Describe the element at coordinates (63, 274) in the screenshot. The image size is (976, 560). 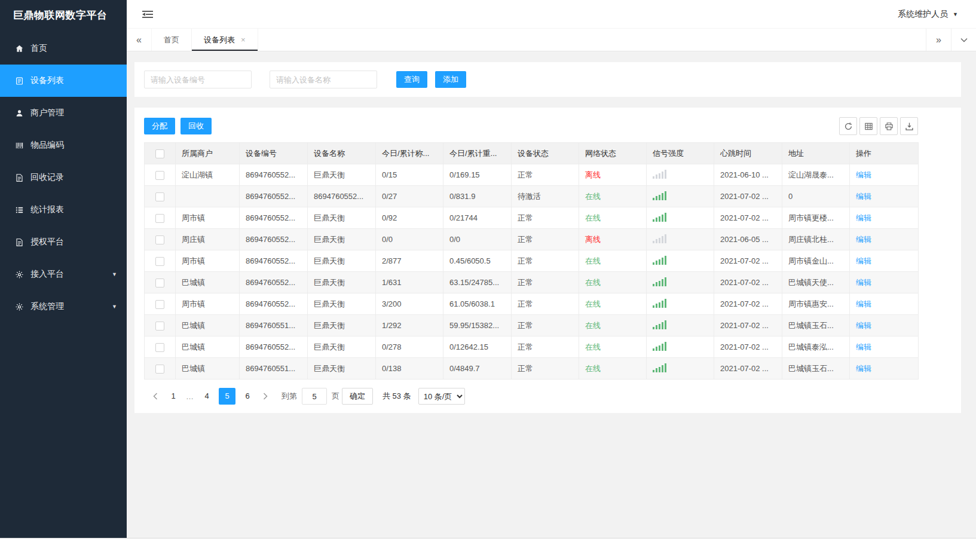
I see `sidebar-item-access-platform: 接入平台 ▼` at that location.